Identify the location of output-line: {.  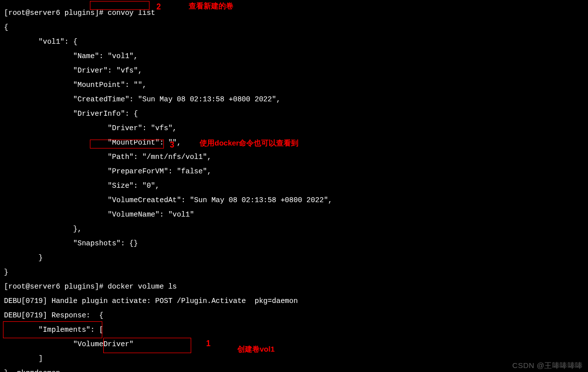
(294, 28).